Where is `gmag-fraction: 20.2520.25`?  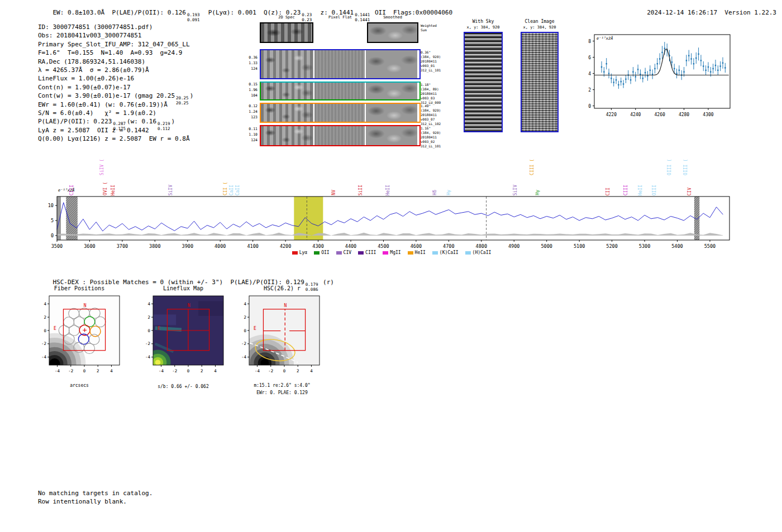 gmag-fraction: 20.2520.25 is located at coordinates (182, 100).